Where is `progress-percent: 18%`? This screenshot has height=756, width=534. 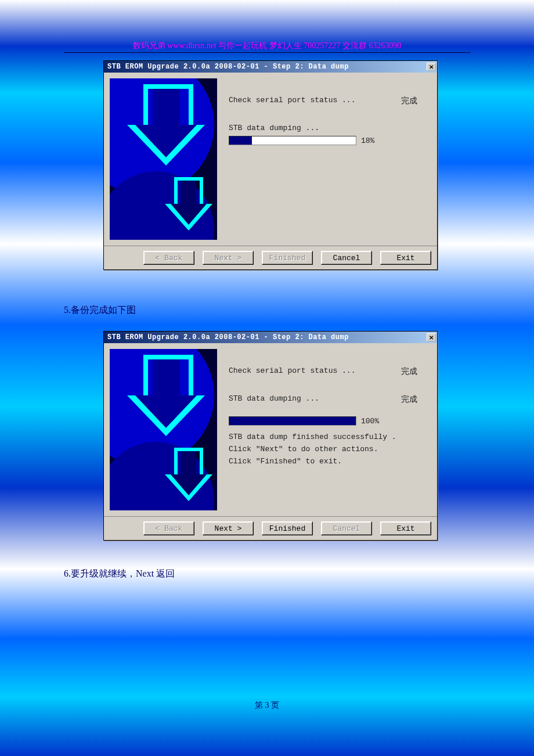 progress-percent: 18% is located at coordinates (368, 141).